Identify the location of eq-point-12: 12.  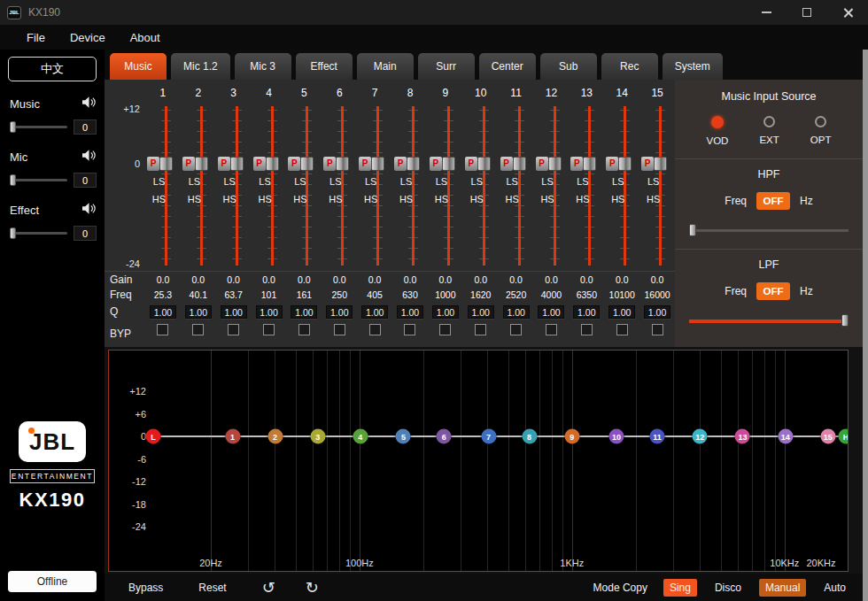
(700, 437).